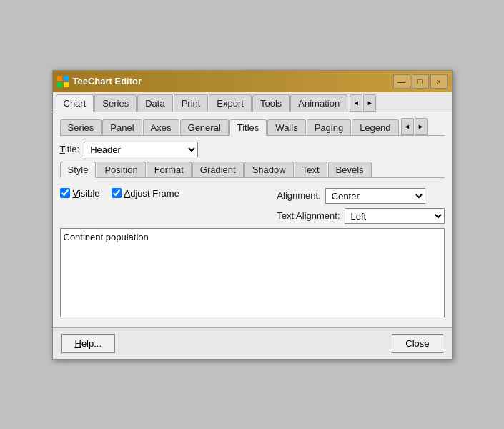 The width and height of the screenshot is (504, 429). Describe the element at coordinates (218, 169) in the screenshot. I see `style-tab-gradient: Gradient` at that location.